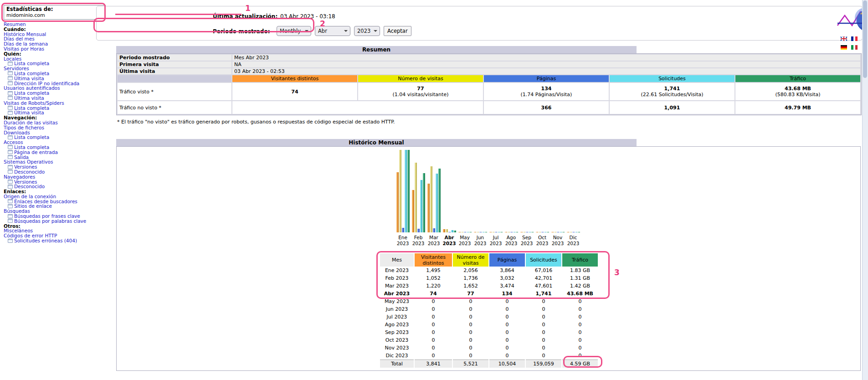 Image resolution: width=868 pixels, height=380 pixels. What do you see at coordinates (308, 16) in the screenshot?
I see `last-update-value: 03 Abr 2023 - 03:18` at bounding box center [308, 16].